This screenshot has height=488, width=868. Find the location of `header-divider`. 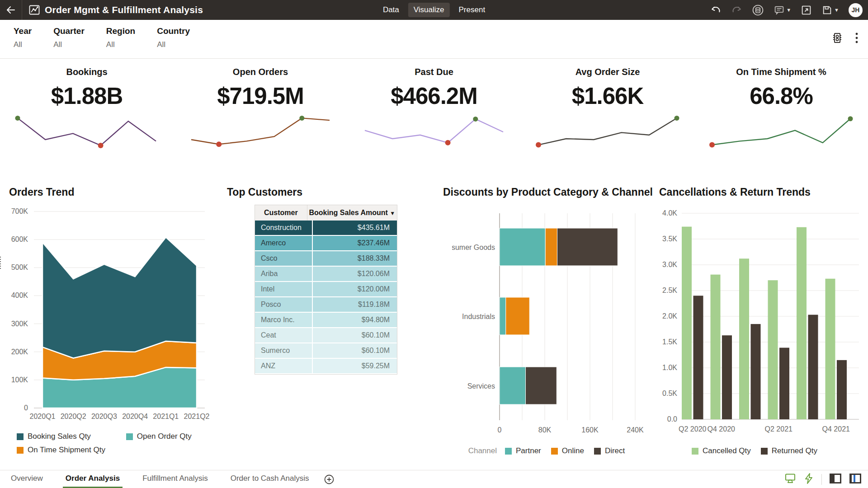

header-divider is located at coordinates (22, 10).